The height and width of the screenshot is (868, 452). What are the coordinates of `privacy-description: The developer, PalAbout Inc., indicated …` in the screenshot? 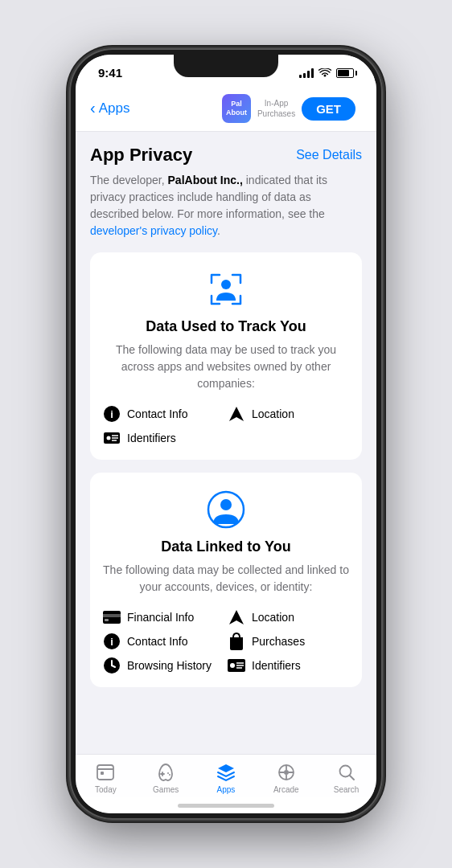 It's located at (226, 206).